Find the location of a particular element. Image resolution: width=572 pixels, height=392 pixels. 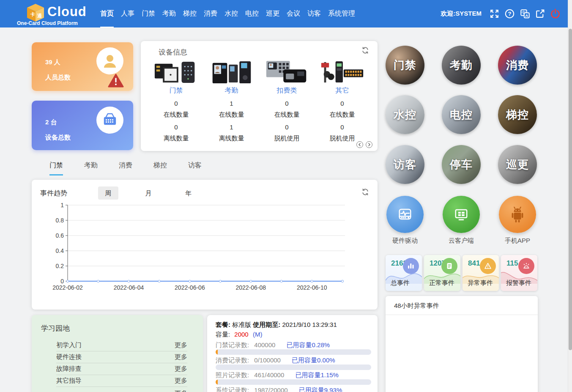

svg-text: 2022-06-10 is located at coordinates (312, 288).